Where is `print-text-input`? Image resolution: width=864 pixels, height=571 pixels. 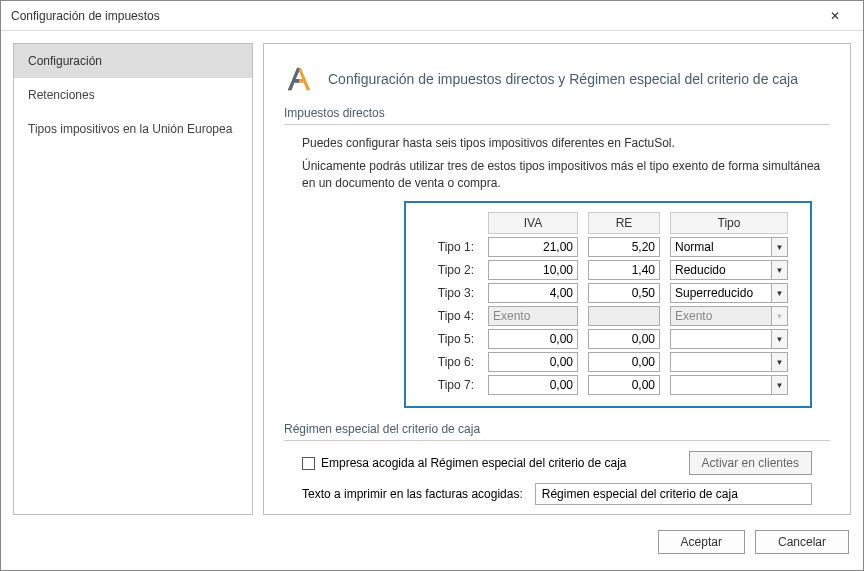
print-text-input is located at coordinates (674, 494).